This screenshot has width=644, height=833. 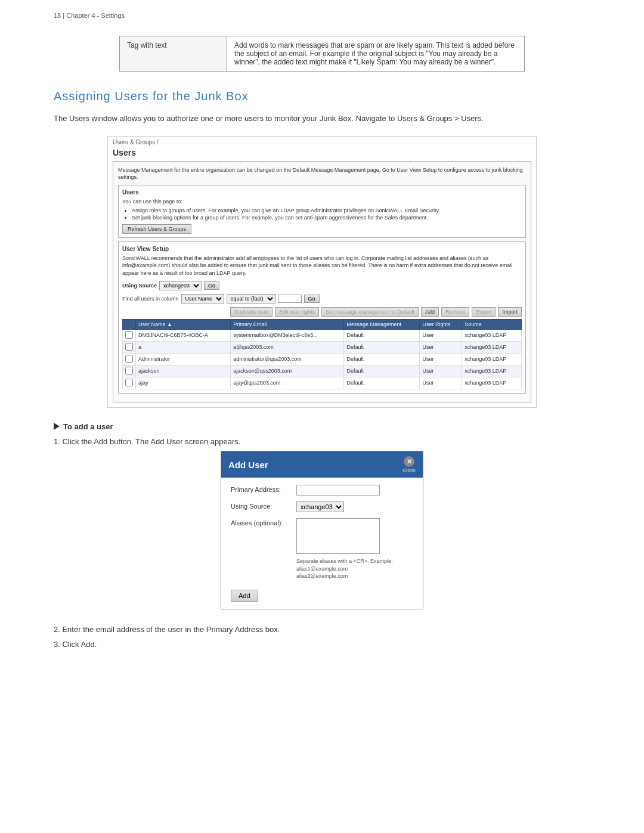 What do you see at coordinates (322, 153) in the screenshot?
I see `panel-title: Users` at bounding box center [322, 153].